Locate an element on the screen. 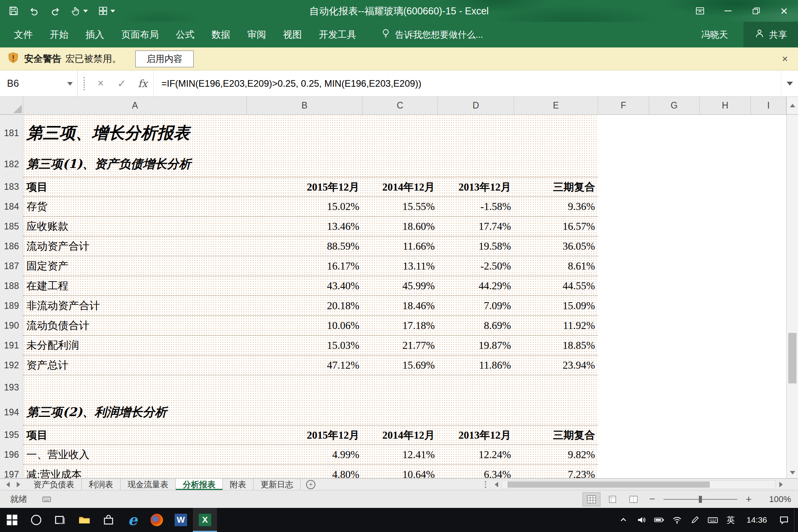 This screenshot has width=798, height=532. ribbon-tab-8: 开发工具 is located at coordinates (338, 35).